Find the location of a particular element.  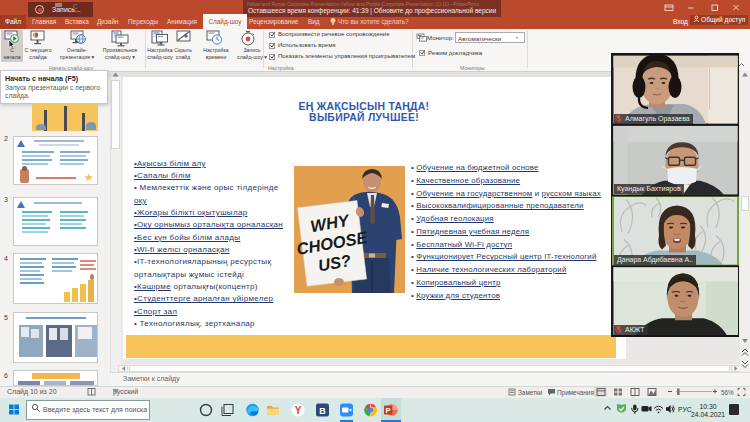

svg-text: P is located at coordinates (388, 410).